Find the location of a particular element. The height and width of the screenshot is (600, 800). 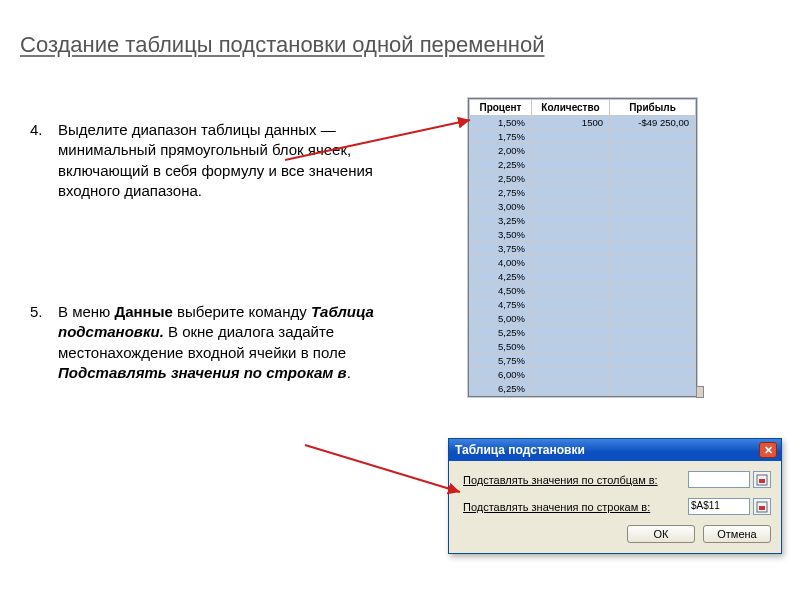

cell-percent: 5,00% is located at coordinates (501, 319).